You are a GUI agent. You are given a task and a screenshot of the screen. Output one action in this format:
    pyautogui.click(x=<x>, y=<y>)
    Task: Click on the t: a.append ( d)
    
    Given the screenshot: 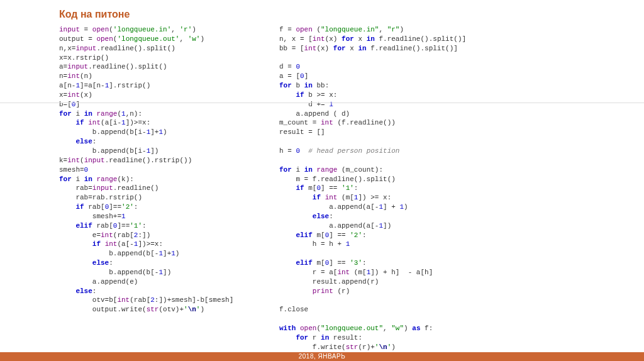 What is the action you would take?
    pyautogui.click(x=314, y=114)
    